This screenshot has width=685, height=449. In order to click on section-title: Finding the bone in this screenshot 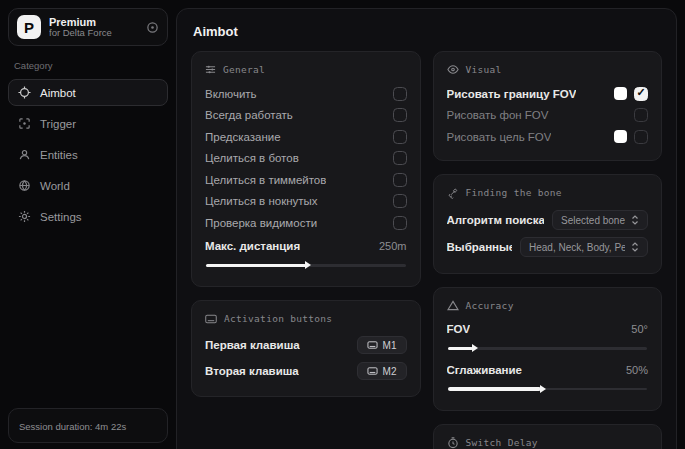, I will do `click(514, 192)`.